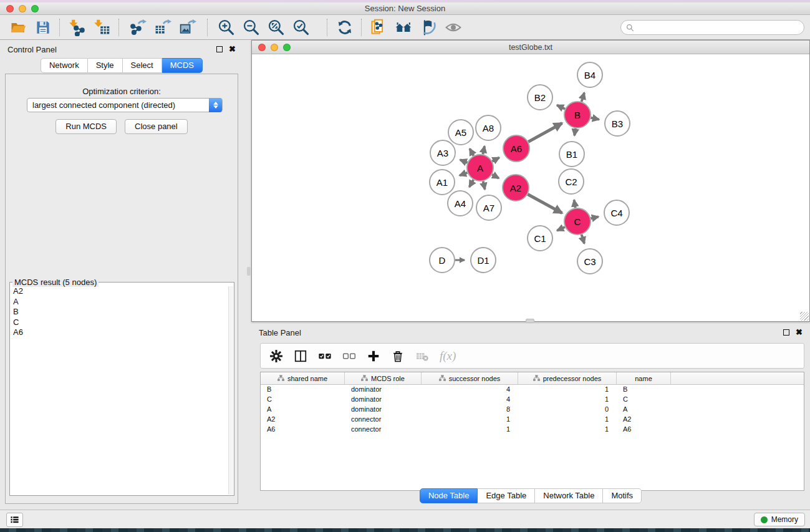  I want to click on edge-A-A8, so click(484, 150).